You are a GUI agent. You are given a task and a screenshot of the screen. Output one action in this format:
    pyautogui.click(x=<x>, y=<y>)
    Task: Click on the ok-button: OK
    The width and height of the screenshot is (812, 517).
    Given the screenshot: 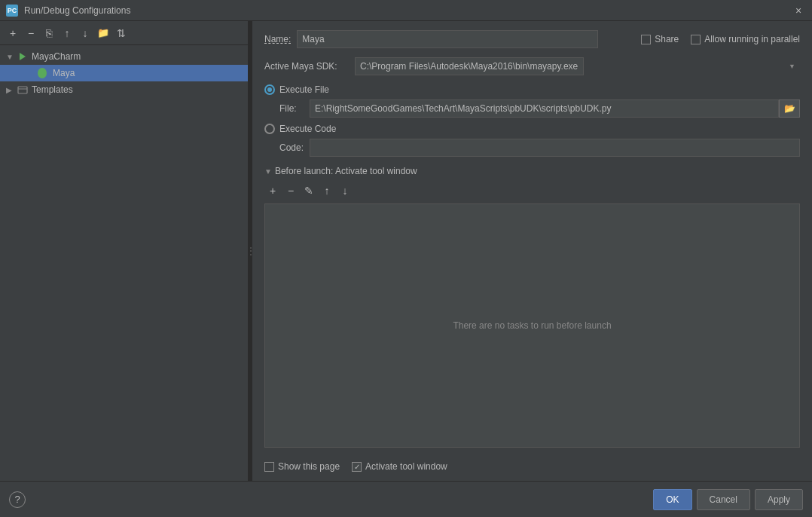 What is the action you would take?
    pyautogui.click(x=672, y=500)
    